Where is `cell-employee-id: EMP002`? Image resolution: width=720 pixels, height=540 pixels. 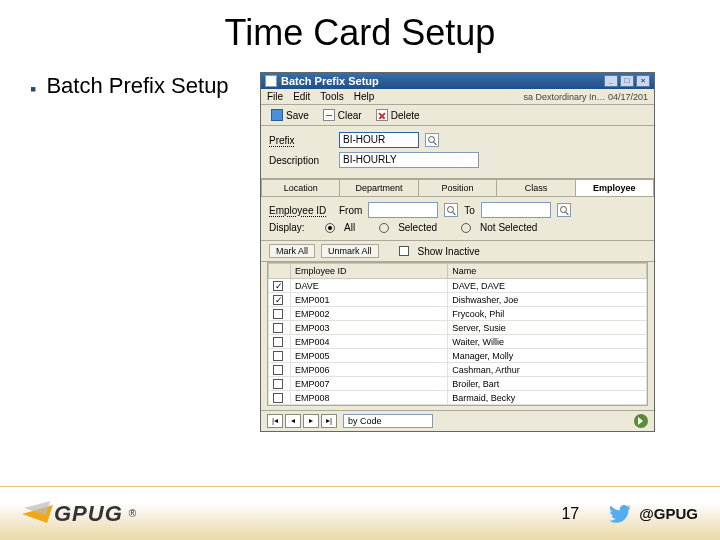 cell-employee-id: EMP002 is located at coordinates (370, 314).